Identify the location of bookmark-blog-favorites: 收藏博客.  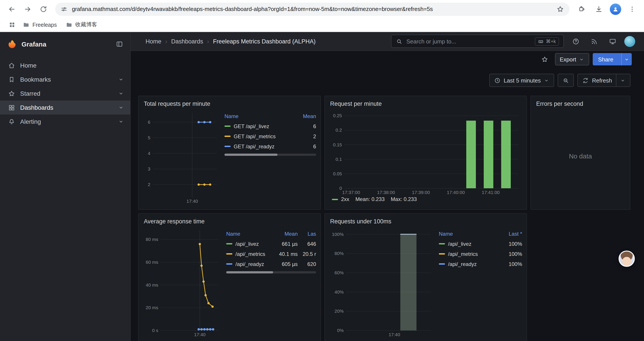
(81, 25).